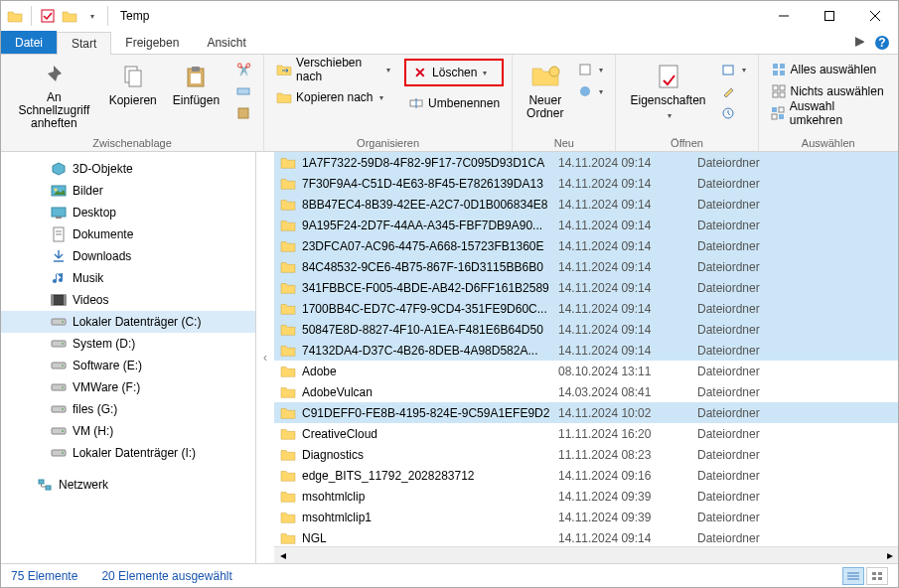  What do you see at coordinates (196, 76) in the screenshot?
I see `paste-icon` at bounding box center [196, 76].